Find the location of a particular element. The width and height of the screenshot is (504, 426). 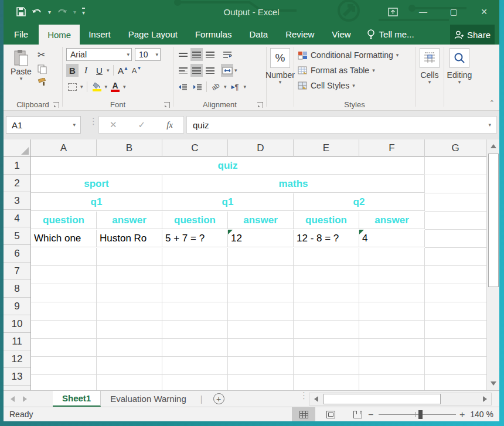

conditional-formatting-button: Conditional Formatting ▾ is located at coordinates (348, 55).